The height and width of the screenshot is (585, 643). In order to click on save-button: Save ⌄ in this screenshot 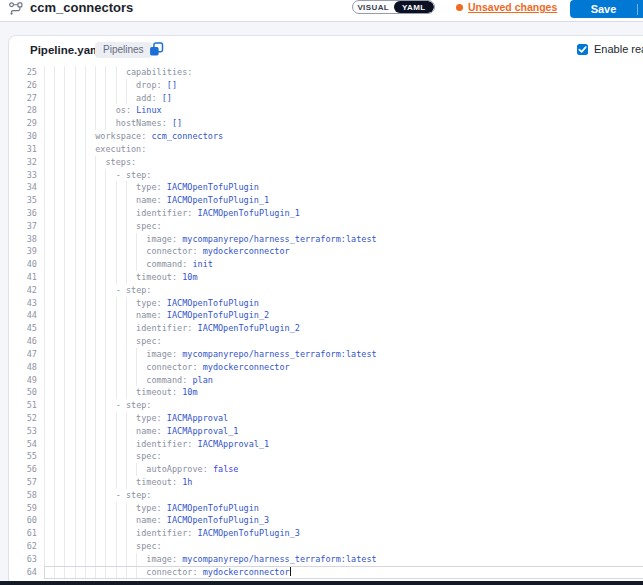, I will do `click(606, 9)`.